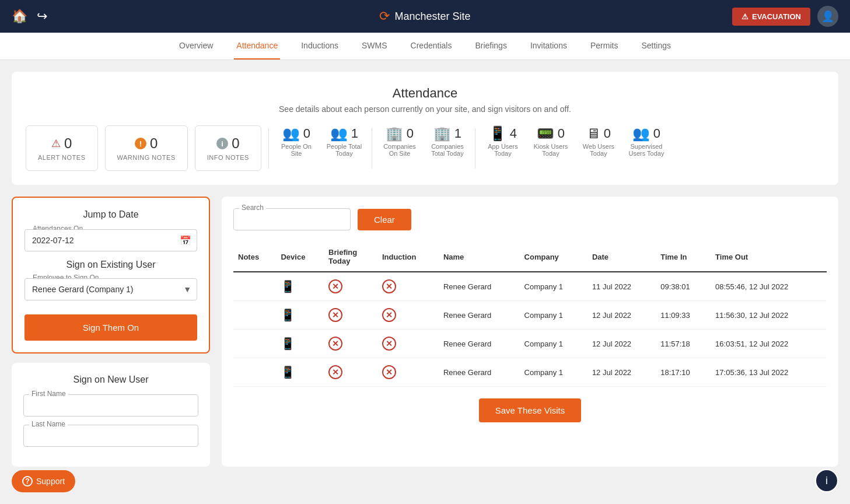 Image resolution: width=850 pixels, height=504 pixels. What do you see at coordinates (604, 46) in the screenshot?
I see `nav-permits: Permits` at bounding box center [604, 46].